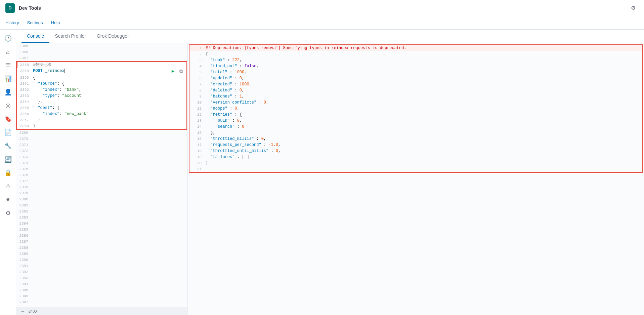 The height and width of the screenshot is (315, 644). What do you see at coordinates (424, 78) in the screenshot?
I see `line-content: "updated" : 0,` at bounding box center [424, 78].